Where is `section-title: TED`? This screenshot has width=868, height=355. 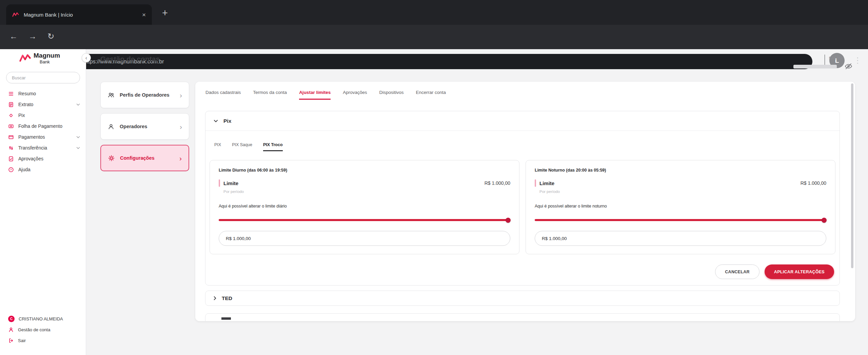
section-title: TED is located at coordinates (227, 298).